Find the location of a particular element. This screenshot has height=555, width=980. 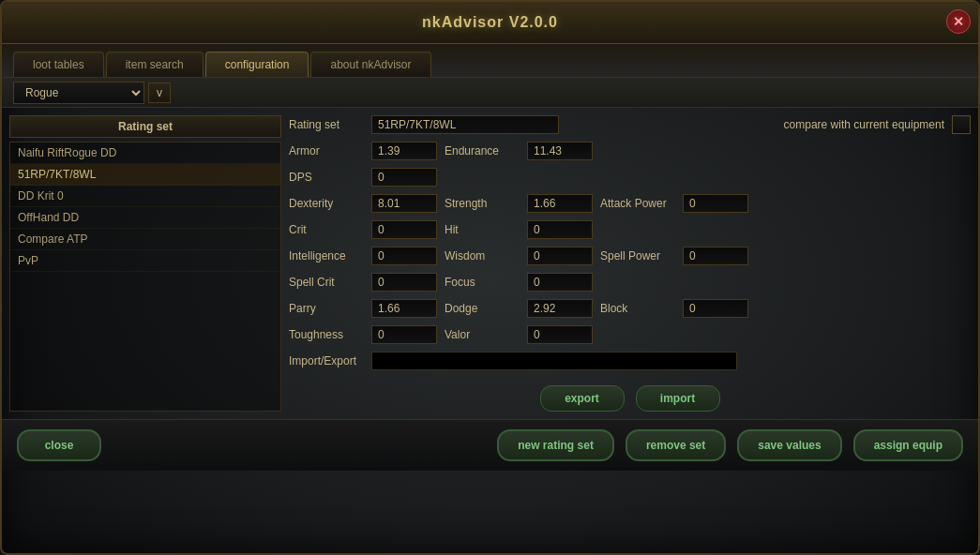

left-panel: Rating set Naifu RiftRogue DD 51RP/7KT/8… is located at coordinates (145, 263).